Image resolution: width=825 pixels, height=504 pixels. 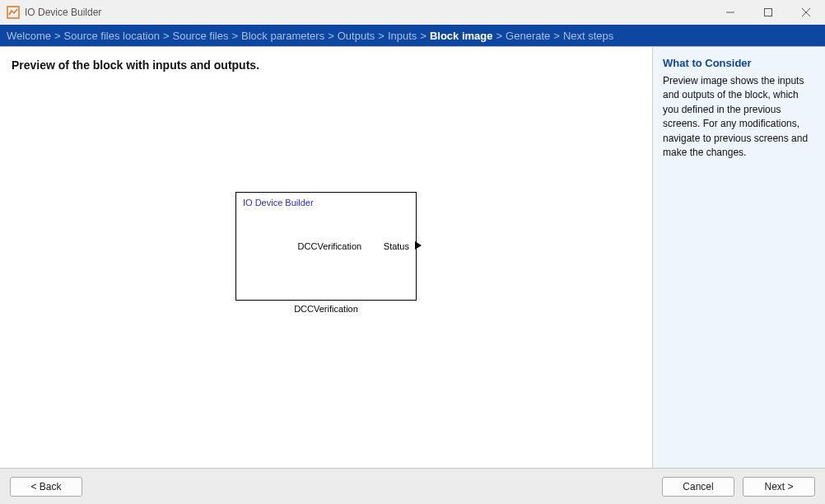 What do you see at coordinates (357, 36) in the screenshot?
I see `crumb-outputs: Outputs` at bounding box center [357, 36].